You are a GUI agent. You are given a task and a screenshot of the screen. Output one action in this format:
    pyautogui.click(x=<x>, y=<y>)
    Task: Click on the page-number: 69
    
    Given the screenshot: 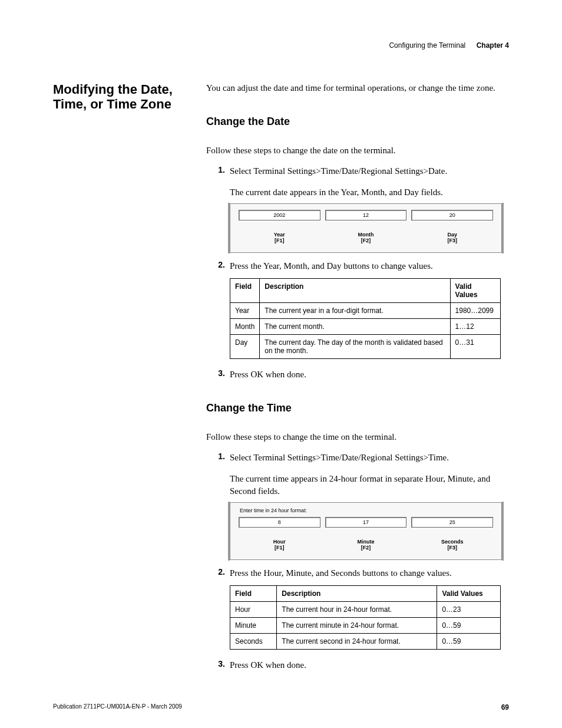 What is the action you would take?
    pyautogui.click(x=505, y=707)
    